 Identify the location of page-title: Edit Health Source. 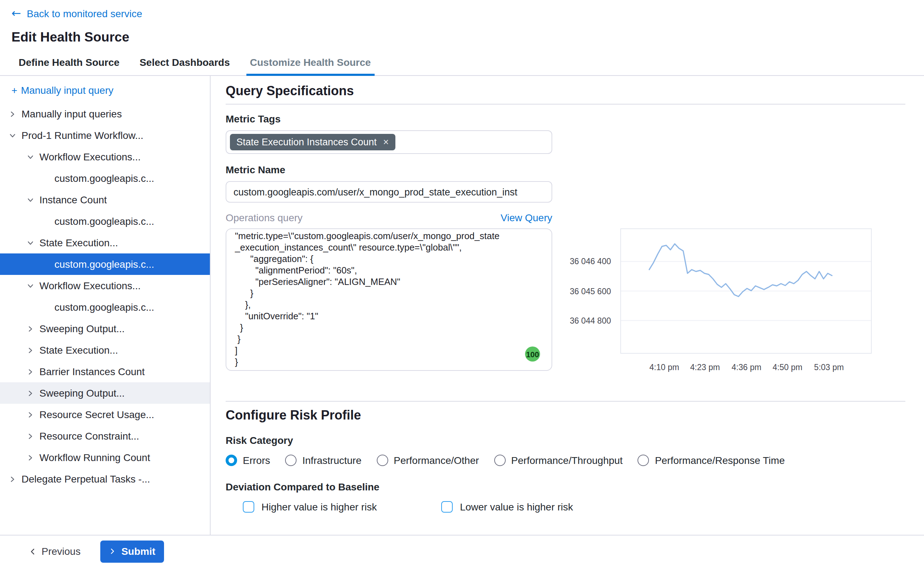
(468, 37).